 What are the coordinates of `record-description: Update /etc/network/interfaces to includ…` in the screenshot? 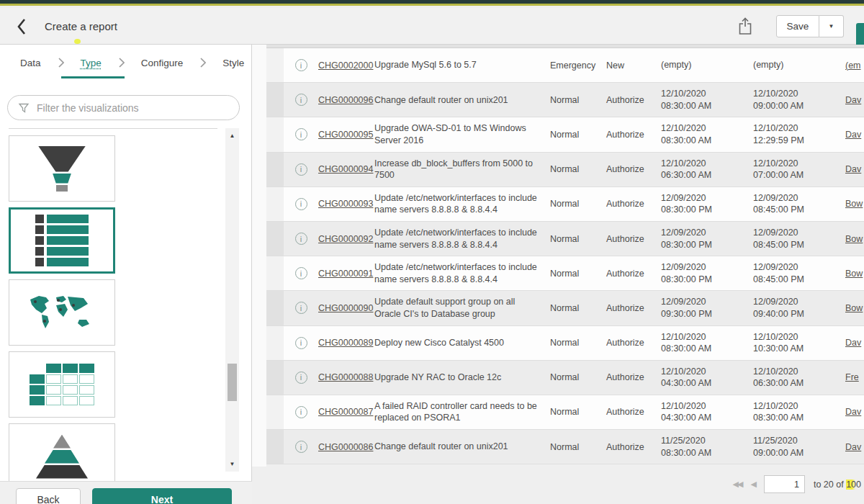 It's located at (462, 274).